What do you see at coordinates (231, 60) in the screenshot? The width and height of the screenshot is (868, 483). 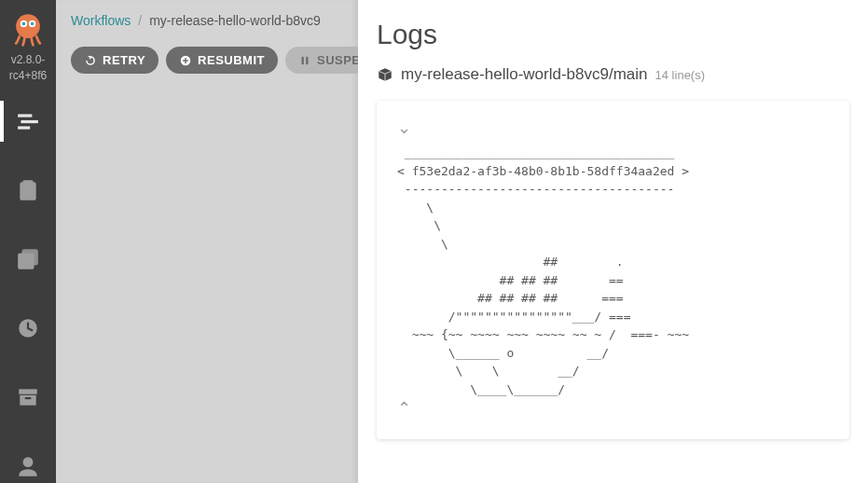 I see `resubmit-label: RESUBMIT` at bounding box center [231, 60].